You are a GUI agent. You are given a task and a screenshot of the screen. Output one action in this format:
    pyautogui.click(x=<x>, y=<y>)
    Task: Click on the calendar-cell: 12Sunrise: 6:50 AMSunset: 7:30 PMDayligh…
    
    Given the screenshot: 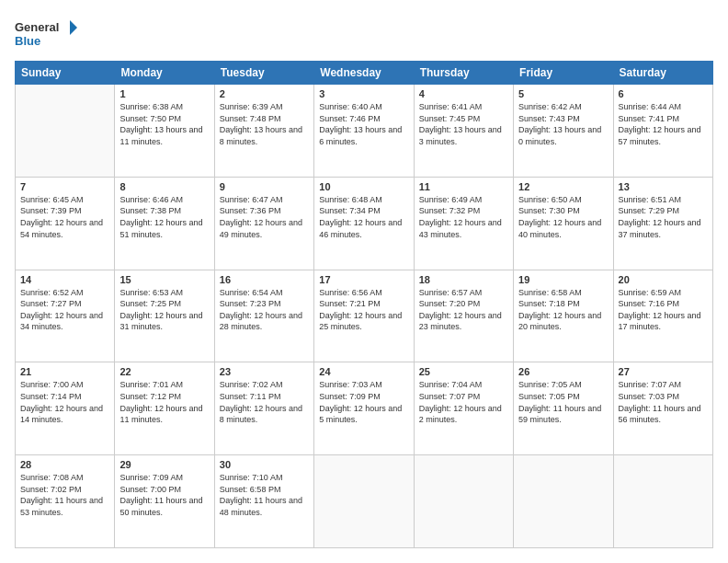 What is the action you would take?
    pyautogui.click(x=563, y=223)
    